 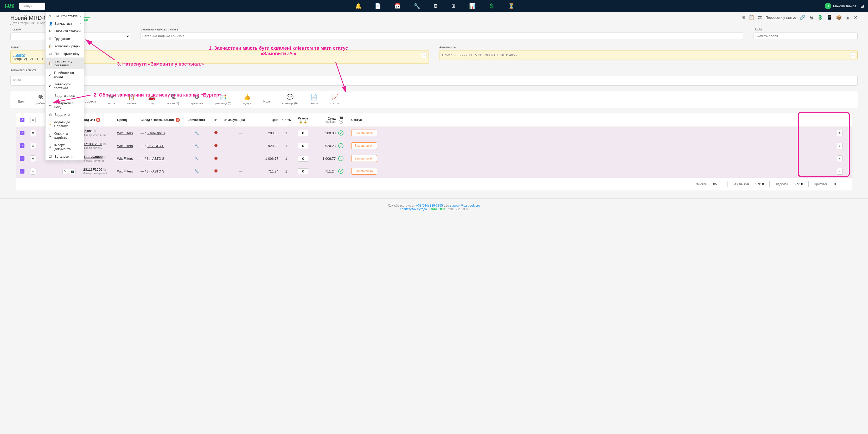 What do you see at coordinates (442, 36) in the screenshot?
I see `markup-input` at bounding box center [442, 36].